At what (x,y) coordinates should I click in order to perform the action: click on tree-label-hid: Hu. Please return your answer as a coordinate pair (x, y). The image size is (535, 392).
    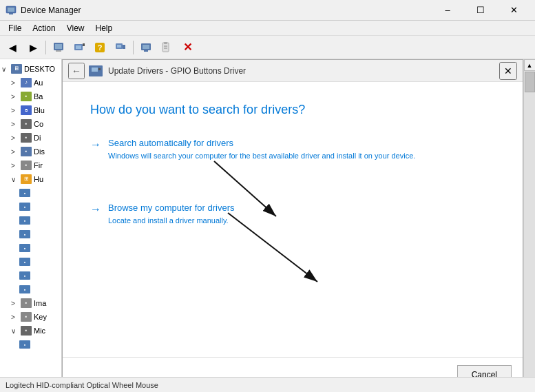
    Looking at the image, I should click on (39, 179).